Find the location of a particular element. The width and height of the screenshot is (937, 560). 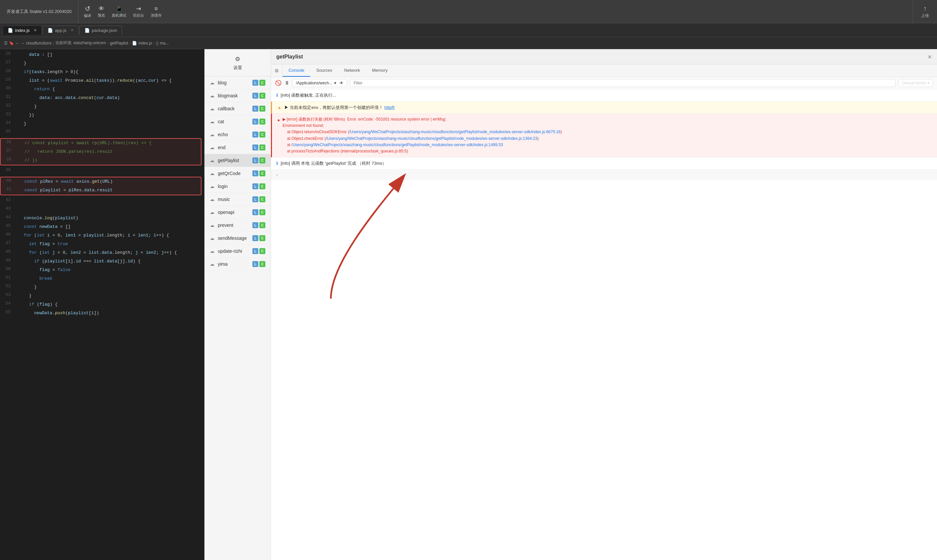

tab-index-js: 📄 index.js ✕ is located at coordinates (22, 30).